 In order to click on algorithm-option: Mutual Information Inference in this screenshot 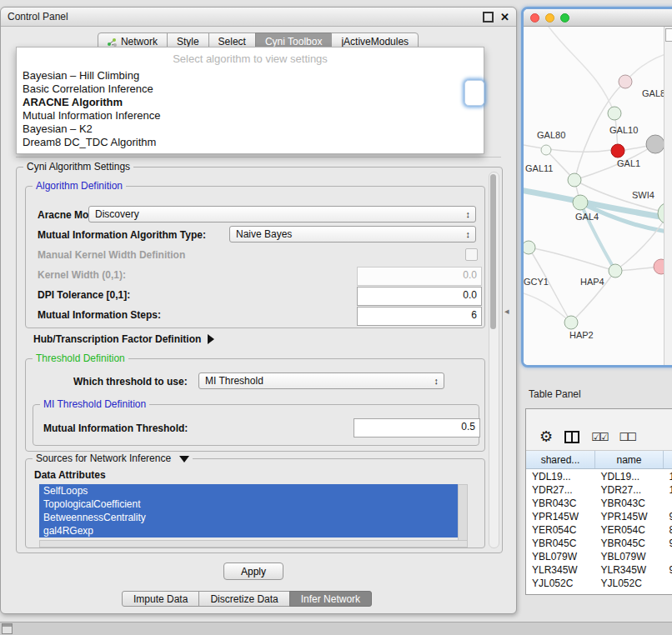, I will do `click(250, 116)`.